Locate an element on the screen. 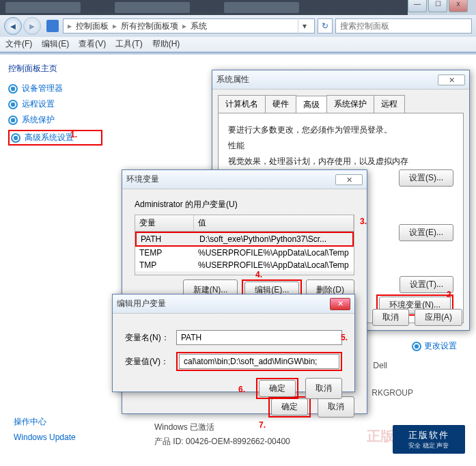 Image resolution: width=476 pixels, height=466 pixels. explorer-navbar: ◄ ► ▸ 控制面板 ▸ 所有控制面板项 ▸ 系统 ▾ ↻ is located at coordinates (238, 26).